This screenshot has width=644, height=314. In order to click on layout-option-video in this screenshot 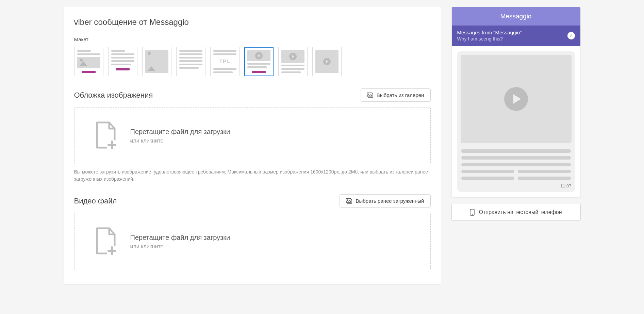, I will do `click(327, 62)`.